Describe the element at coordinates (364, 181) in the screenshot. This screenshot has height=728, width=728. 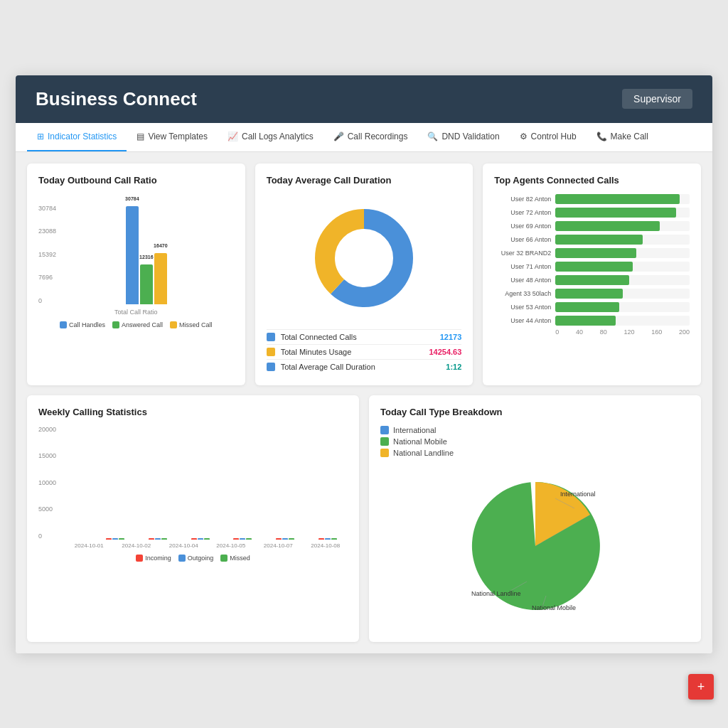
I see `avg-duration-title: Today Average Call Duration` at that location.